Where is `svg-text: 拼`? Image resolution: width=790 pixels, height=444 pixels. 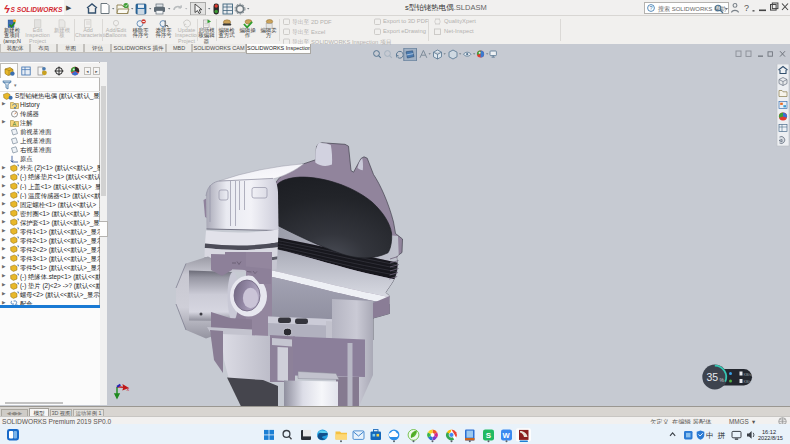
svg-text: 拼 is located at coordinates (722, 436).